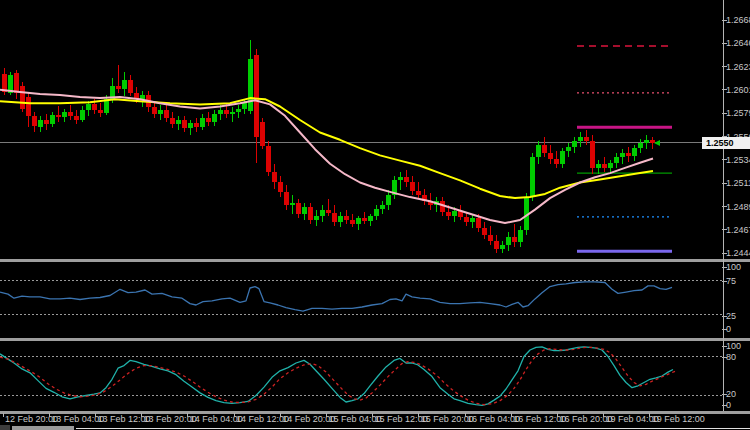  Describe the element at coordinates (738, 43) in the screenshot. I see `price-tick-label: 1.2646` at that location.